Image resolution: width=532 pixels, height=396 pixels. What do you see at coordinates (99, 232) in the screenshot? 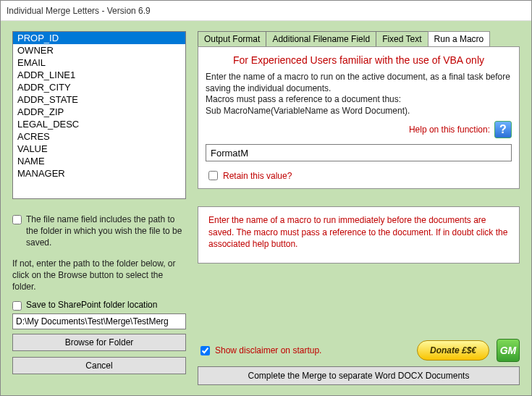
I see `path-desc-row: The file name field includes the path to…` at bounding box center [99, 232].